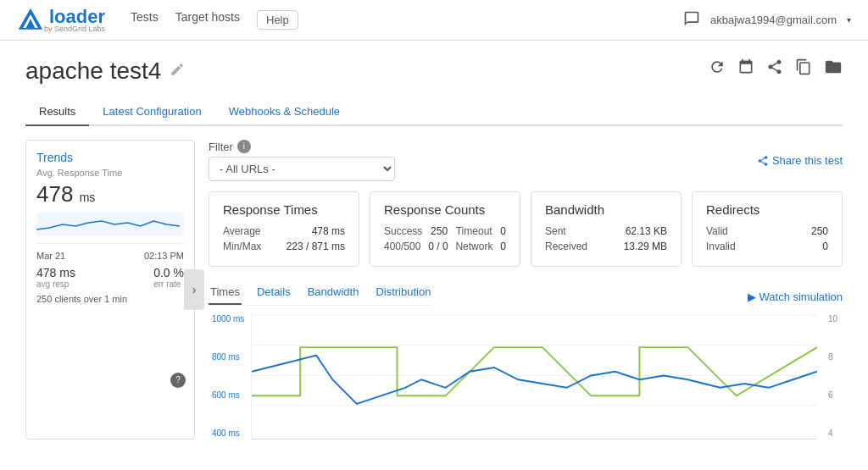  What do you see at coordinates (169, 273) in the screenshot?
I see `err-rate-value: 0.0 %` at bounding box center [169, 273].